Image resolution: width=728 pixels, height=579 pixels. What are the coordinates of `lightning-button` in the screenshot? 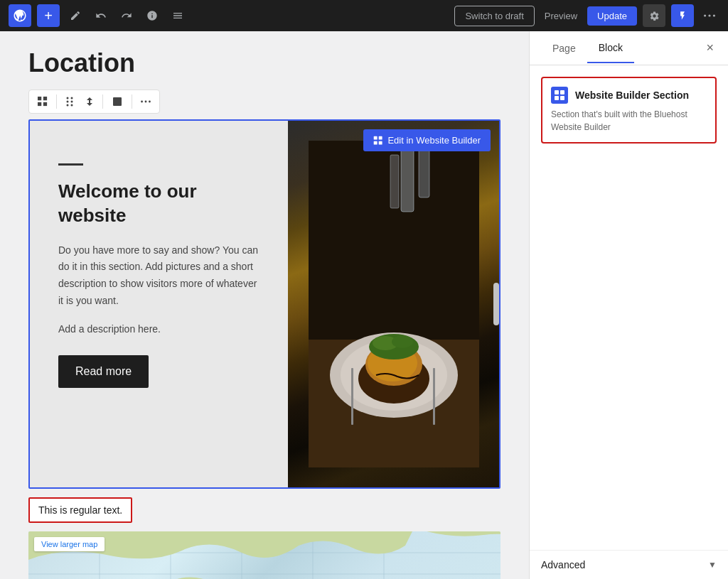 It's located at (682, 16).